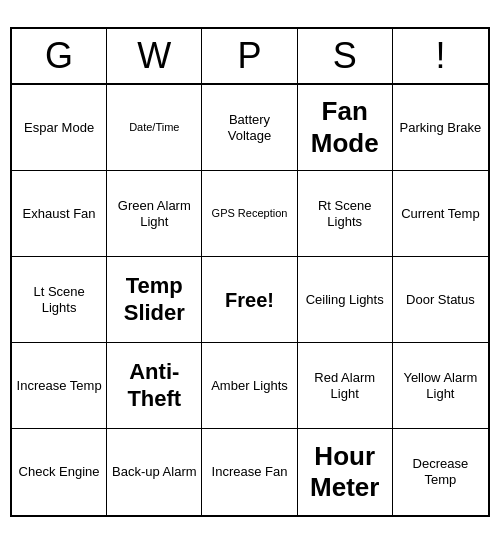 Image resolution: width=500 pixels, height=544 pixels. Describe the element at coordinates (250, 386) in the screenshot. I see `bingo-cell-text-17: Amber Lights` at that location.